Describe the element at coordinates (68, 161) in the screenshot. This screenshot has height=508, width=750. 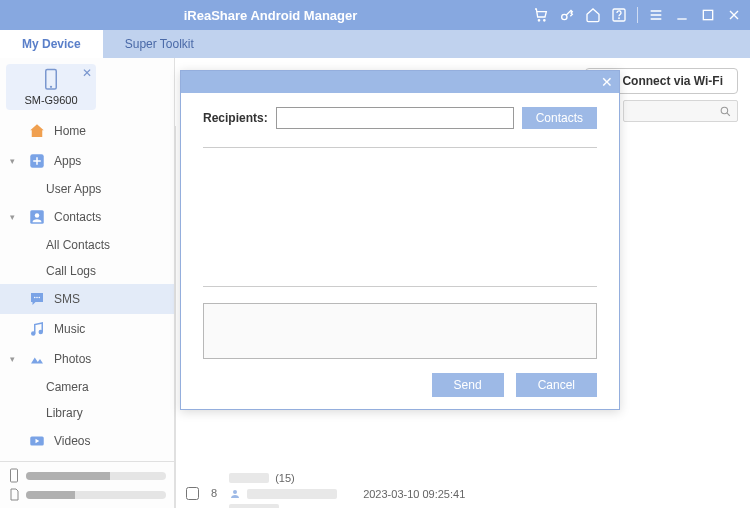
I see `nav-label: Apps` at that location.